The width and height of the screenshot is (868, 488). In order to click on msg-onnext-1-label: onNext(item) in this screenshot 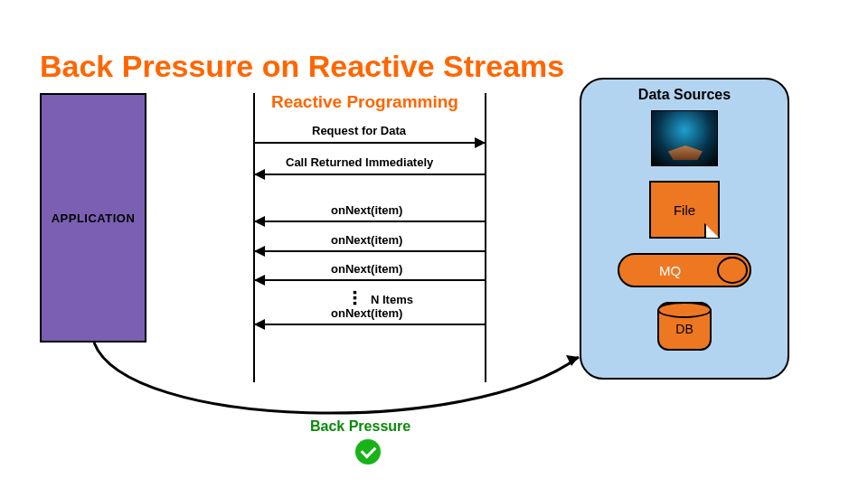, I will do `click(367, 210)`.